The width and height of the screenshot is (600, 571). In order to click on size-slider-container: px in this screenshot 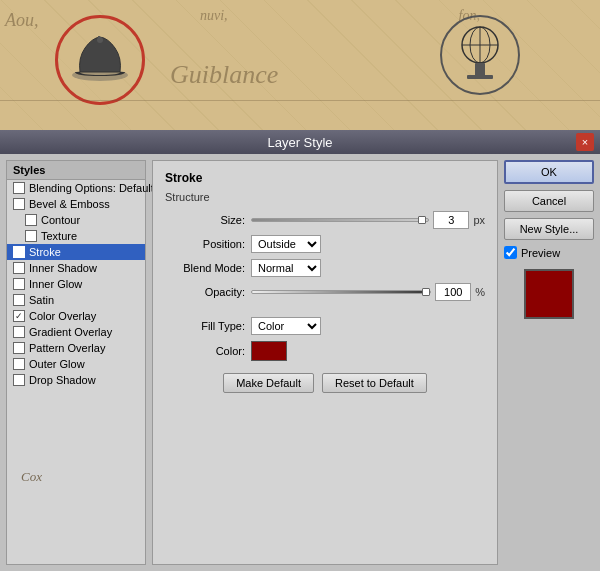, I will do `click(368, 220)`.